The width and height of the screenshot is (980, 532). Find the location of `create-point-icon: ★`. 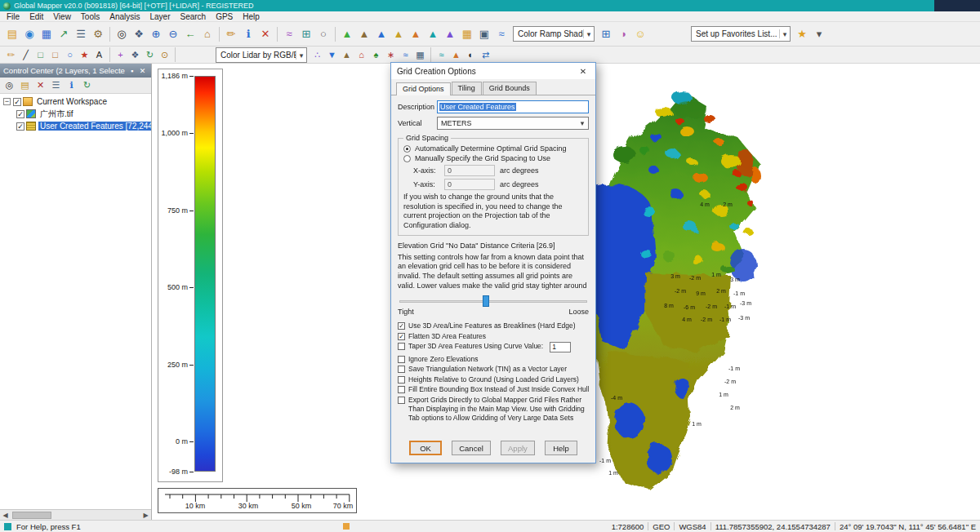

create-point-icon: ★ is located at coordinates (85, 55).